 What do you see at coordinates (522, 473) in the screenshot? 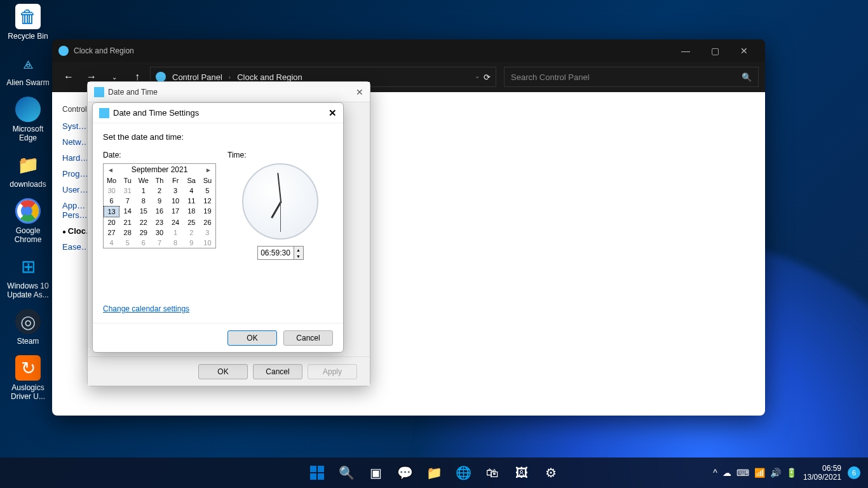
I see `photos-button: 🖼` at bounding box center [522, 473].